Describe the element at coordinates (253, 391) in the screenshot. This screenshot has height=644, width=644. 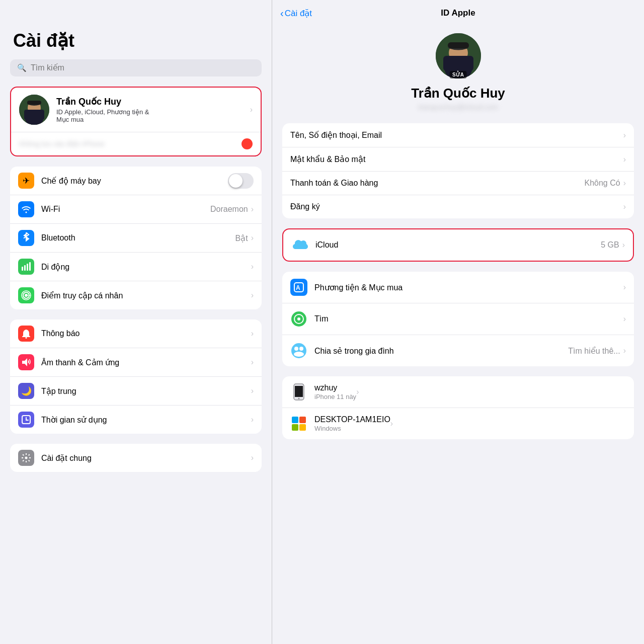
I see `focus-chevron: ›` at that location.